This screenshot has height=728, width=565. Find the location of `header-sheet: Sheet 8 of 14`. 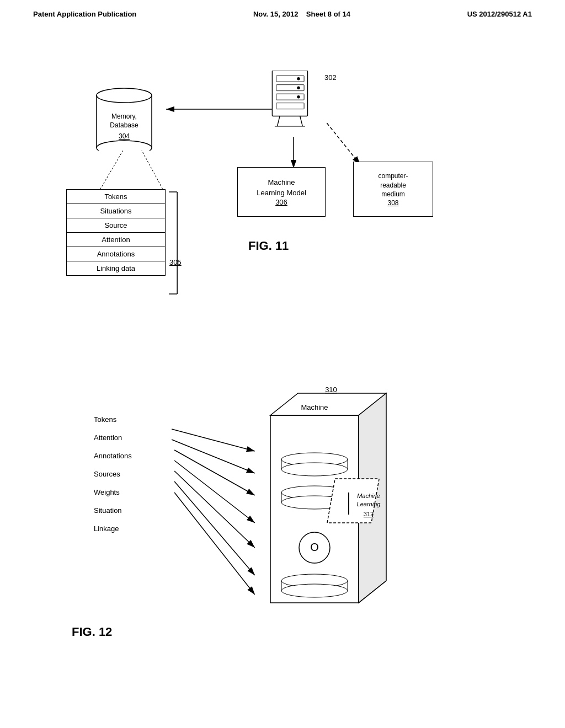

header-sheet: Sheet 8 of 14 is located at coordinates (328, 14).